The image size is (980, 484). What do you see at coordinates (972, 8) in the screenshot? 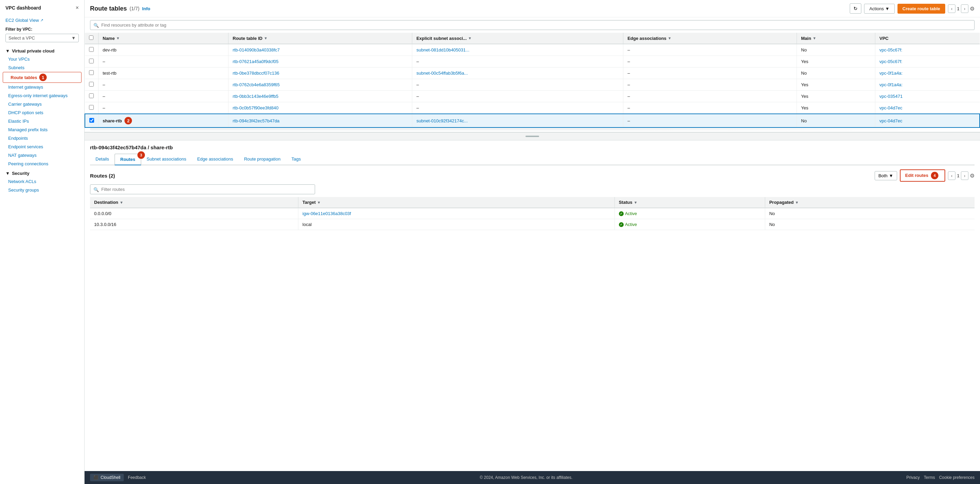
I see `table-settings-icon: ⚙` at bounding box center [972, 8].